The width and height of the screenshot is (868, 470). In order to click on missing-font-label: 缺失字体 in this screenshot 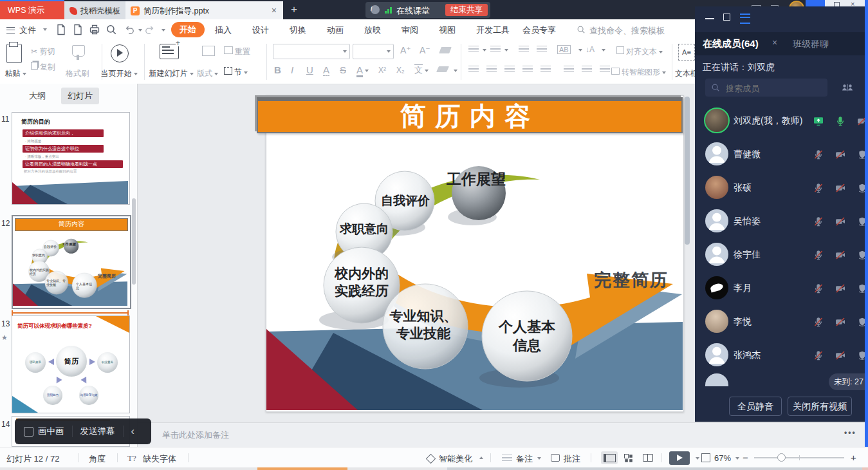, I will do `click(160, 459)`.